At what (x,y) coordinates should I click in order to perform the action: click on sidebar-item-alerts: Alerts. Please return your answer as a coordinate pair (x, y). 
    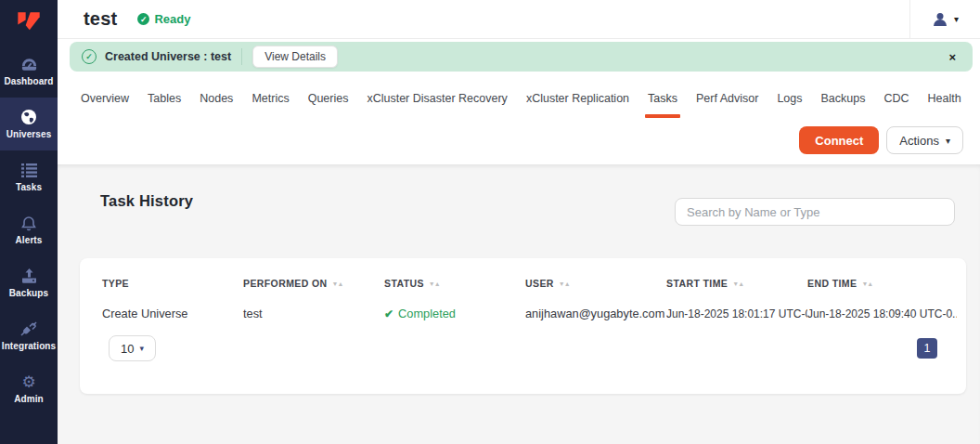
    Looking at the image, I should click on (29, 230).